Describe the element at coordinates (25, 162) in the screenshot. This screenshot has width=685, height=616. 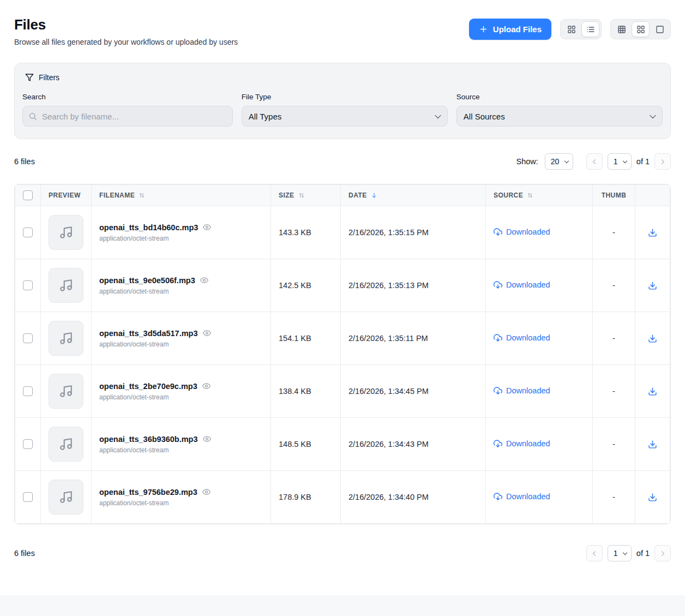
I see `files-count: 6 files` at that location.